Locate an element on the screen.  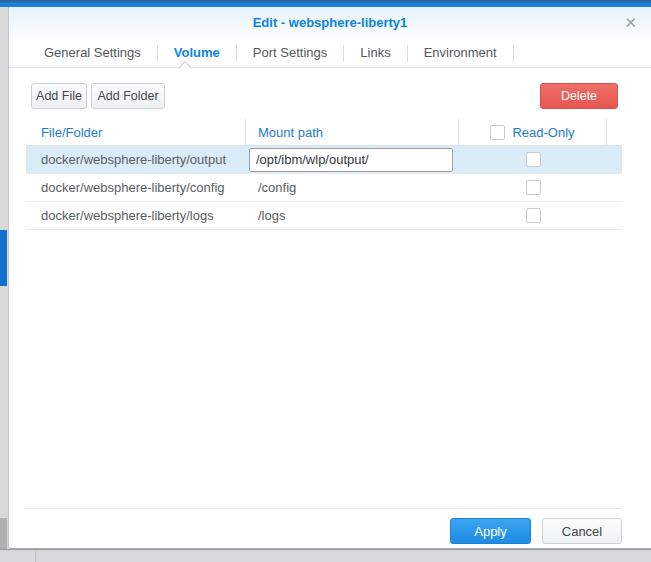
file-folder-cell: docker/websphere-liberty/config is located at coordinates (136, 188).